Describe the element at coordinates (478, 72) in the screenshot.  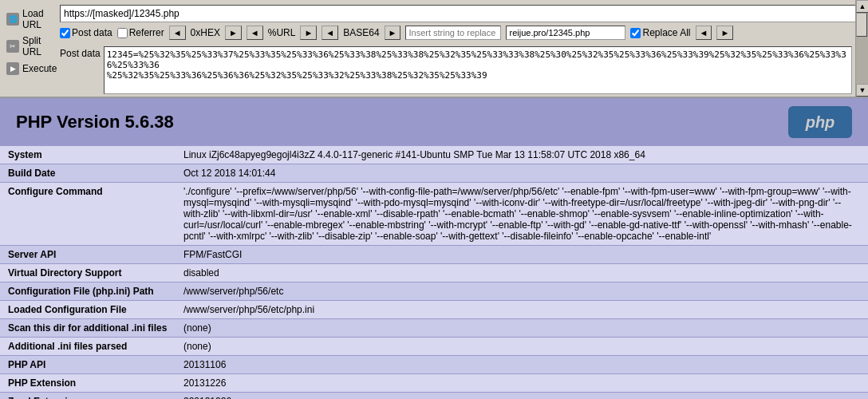
I see `post-textarea-wrap: 12345=%25%32%35%25%33%37%25%33%35%25%33%…` at that location.